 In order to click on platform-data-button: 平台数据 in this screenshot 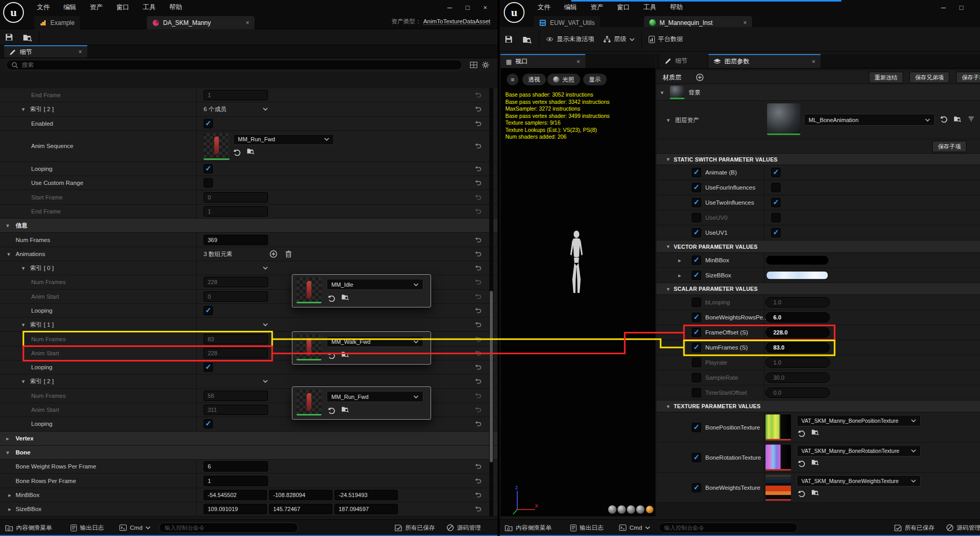, I will do `click(666, 39)`.